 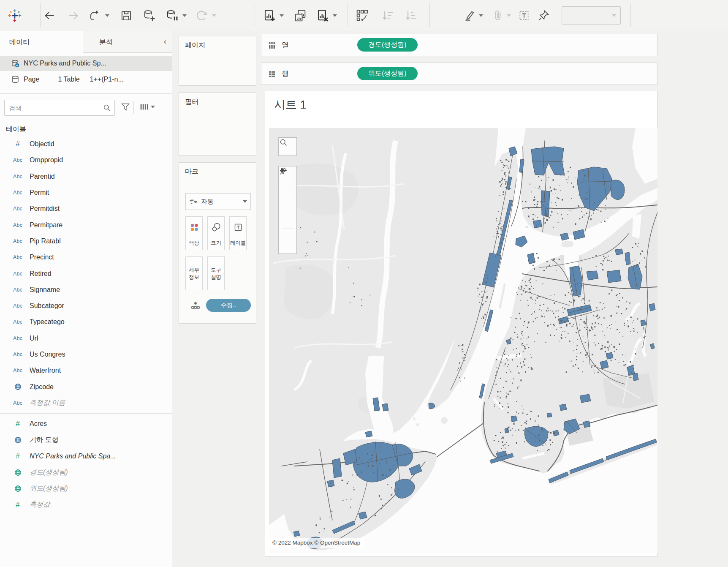 What do you see at coordinates (126, 16) in the screenshot?
I see `save-button` at bounding box center [126, 16].